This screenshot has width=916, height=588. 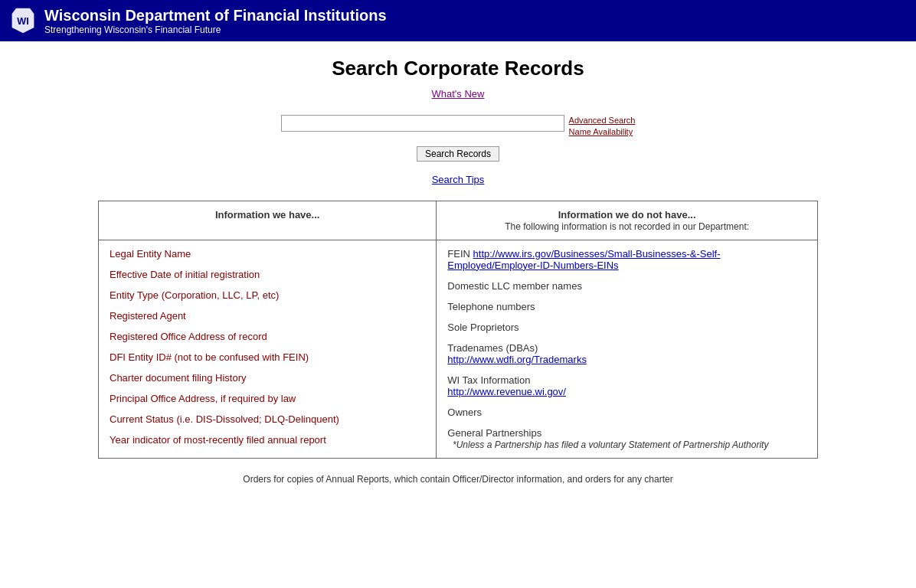 I want to click on nothave-item: Sole Proprietors, so click(x=626, y=328).